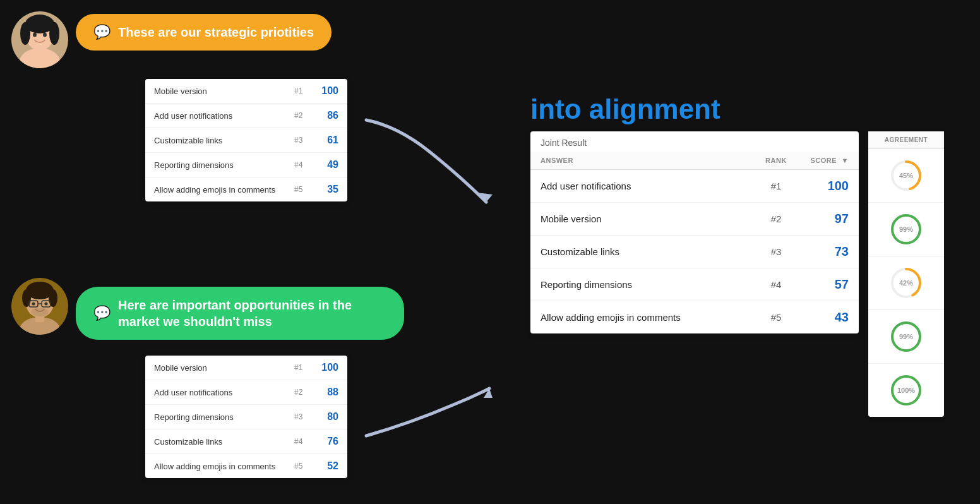  I want to click on table-row: Customizable links #4 76, so click(246, 442).